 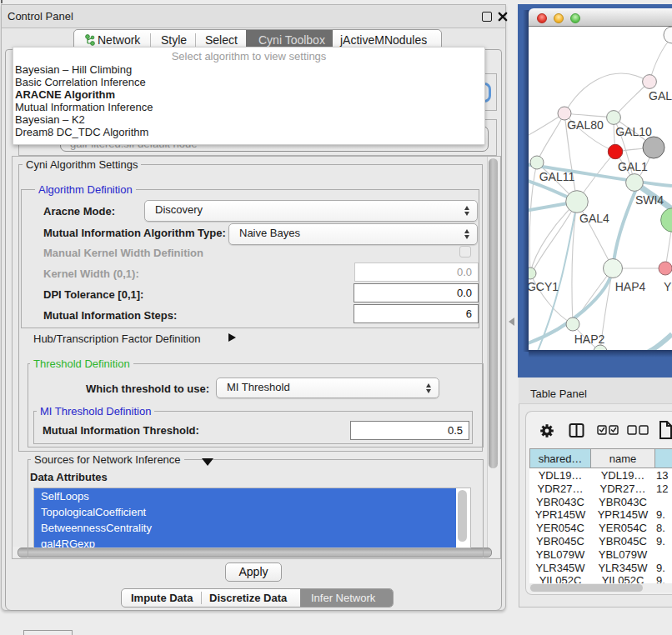 I want to click on svg-text: GAL11, so click(x=557, y=177).